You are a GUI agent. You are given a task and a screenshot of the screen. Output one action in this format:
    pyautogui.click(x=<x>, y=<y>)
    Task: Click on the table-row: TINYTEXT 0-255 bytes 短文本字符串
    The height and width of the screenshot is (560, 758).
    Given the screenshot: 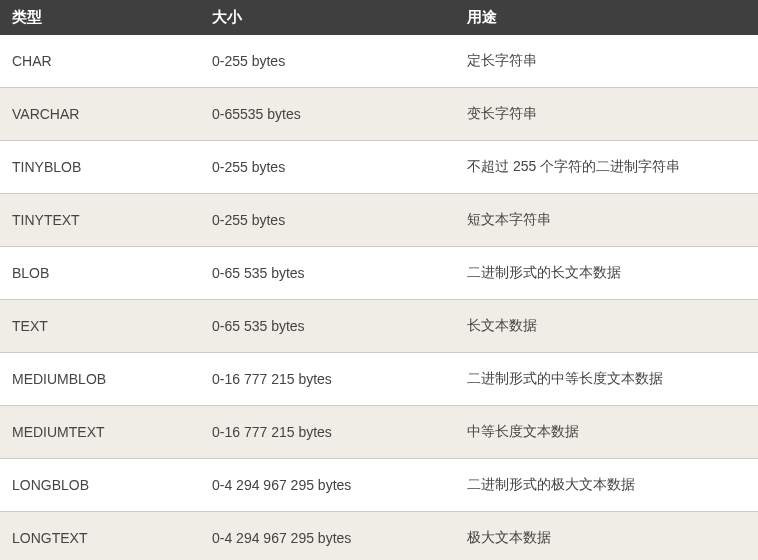 What is the action you would take?
    pyautogui.click(x=379, y=220)
    